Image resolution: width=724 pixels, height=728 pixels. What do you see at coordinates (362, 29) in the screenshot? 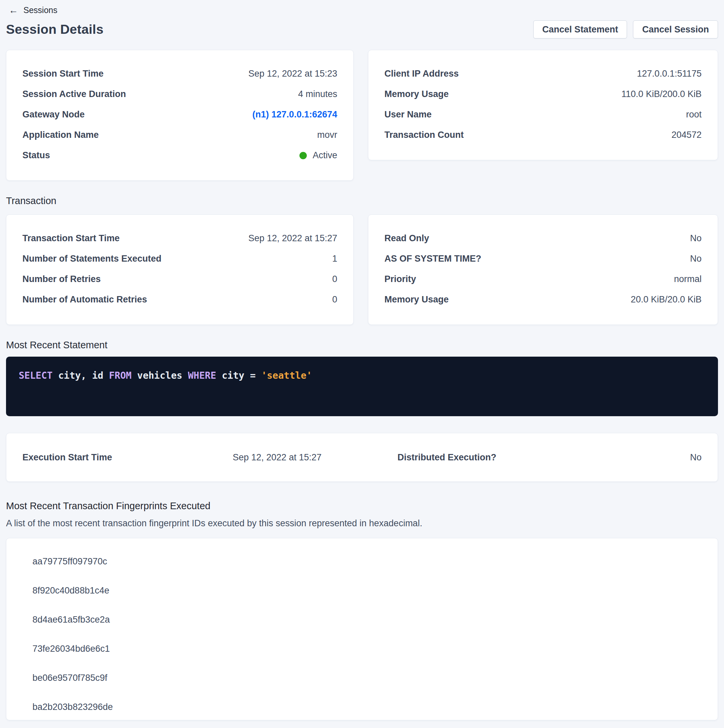
I see `title-row: Session Details Cancel Statement Cancel …` at bounding box center [362, 29].